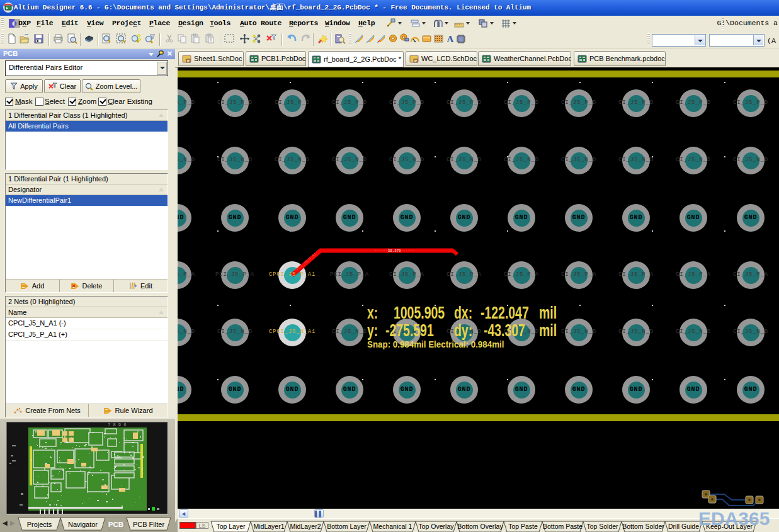  What do you see at coordinates (346, 526) in the screenshot?
I see `svg-text: Bottom Layer` at bounding box center [346, 526].